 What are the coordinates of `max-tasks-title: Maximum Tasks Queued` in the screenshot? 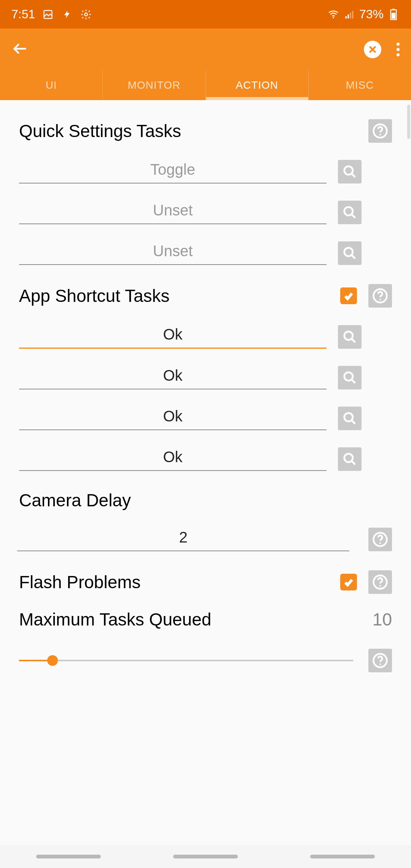 It's located at (196, 619).